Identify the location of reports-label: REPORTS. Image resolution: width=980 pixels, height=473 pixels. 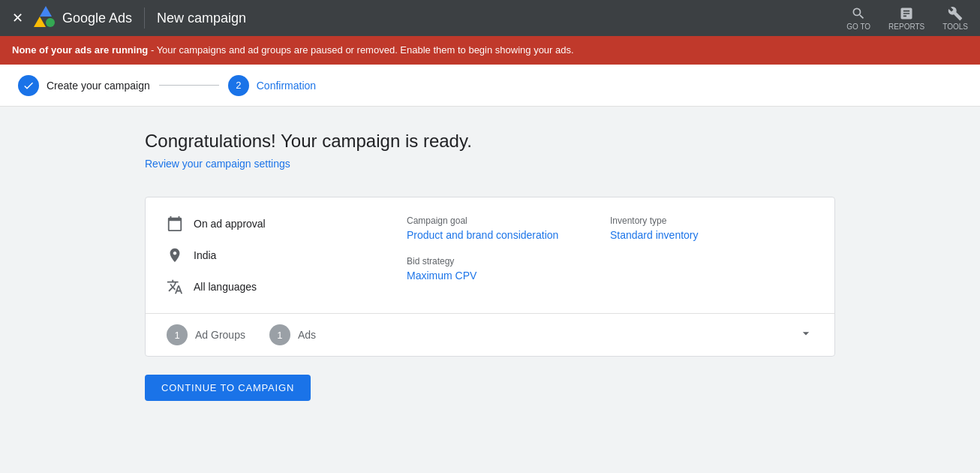
(906, 27).